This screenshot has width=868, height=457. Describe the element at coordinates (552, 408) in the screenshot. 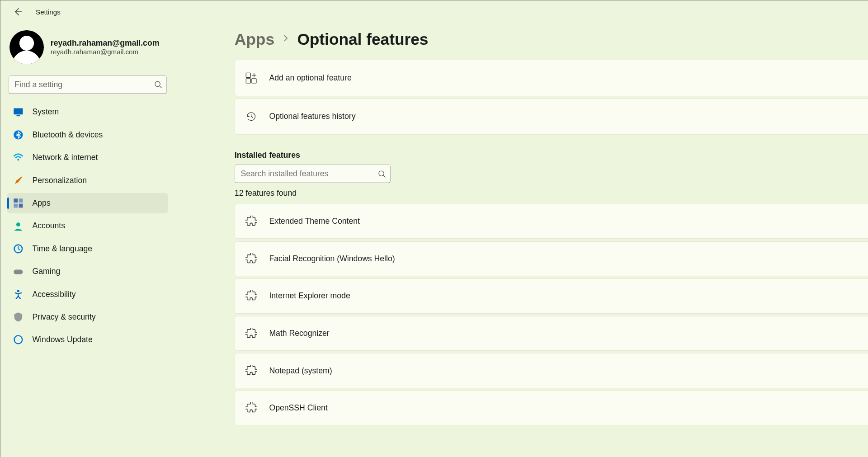

I see `feature-row: OpenSSH Client5.55 MB` at that location.